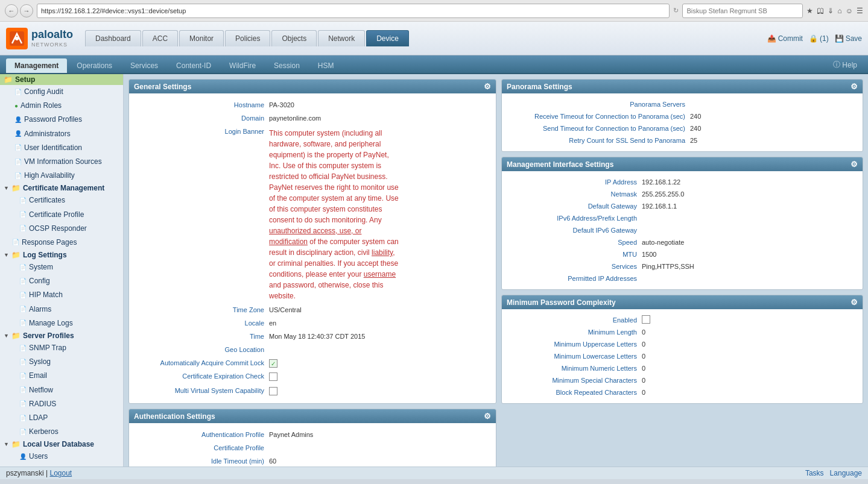  What do you see at coordinates (819, 39) in the screenshot?
I see `lock-button: 🔒 (1)` at bounding box center [819, 39].